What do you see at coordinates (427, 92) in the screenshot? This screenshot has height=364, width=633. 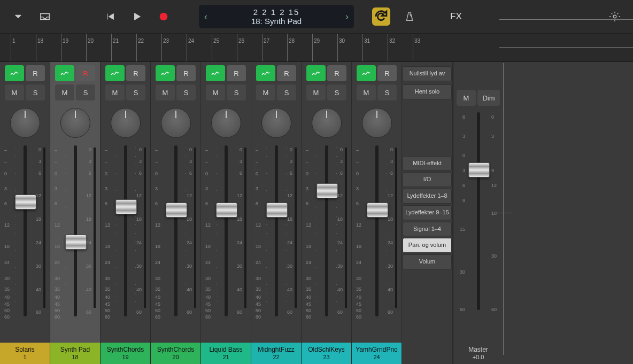 I see `get-solo-button: Hent solo` at bounding box center [427, 92].